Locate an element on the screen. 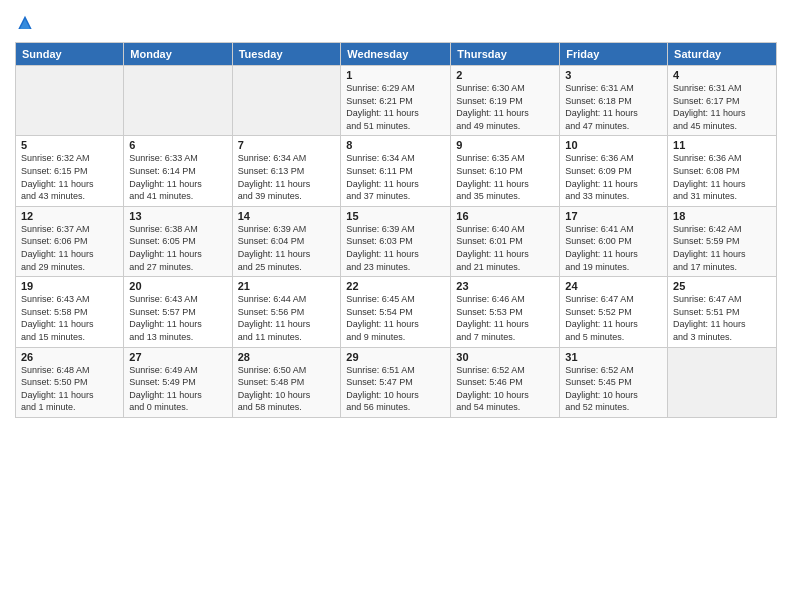 This screenshot has width=792, height=612. day-info: Sunrise: 6:34 AM Sunset: 6:13 PM Dayligh… is located at coordinates (287, 177).